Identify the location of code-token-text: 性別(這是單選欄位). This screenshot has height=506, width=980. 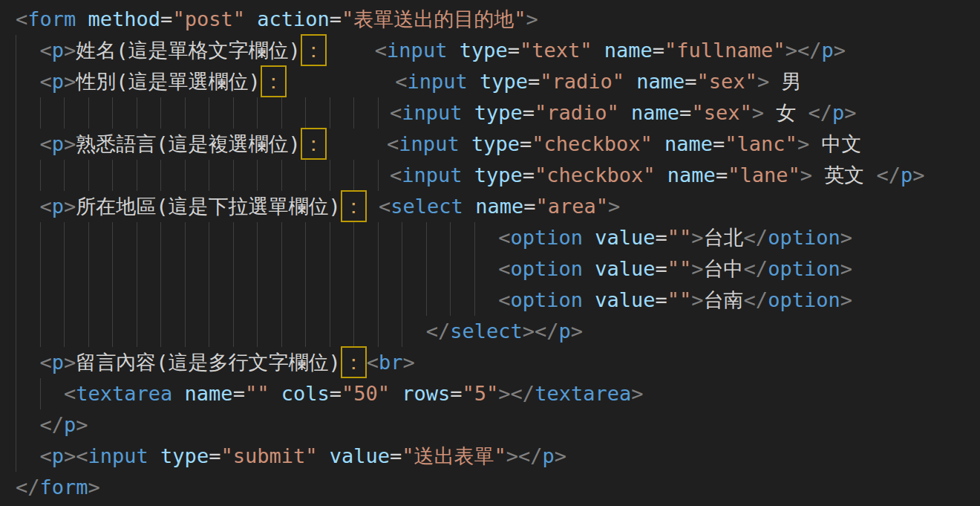
(168, 82).